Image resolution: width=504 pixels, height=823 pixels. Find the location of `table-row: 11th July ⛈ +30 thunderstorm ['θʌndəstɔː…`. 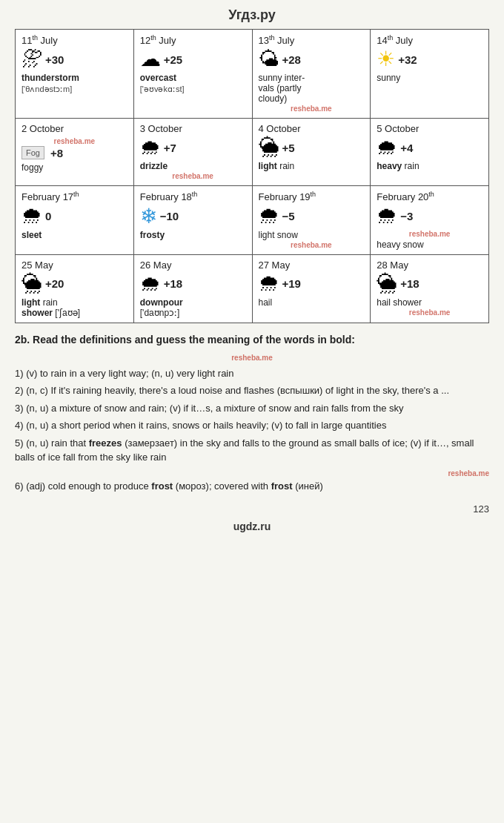

table-row: 11th July ⛈ +30 thunderstorm ['θʌndəstɔː… is located at coordinates (252, 74).